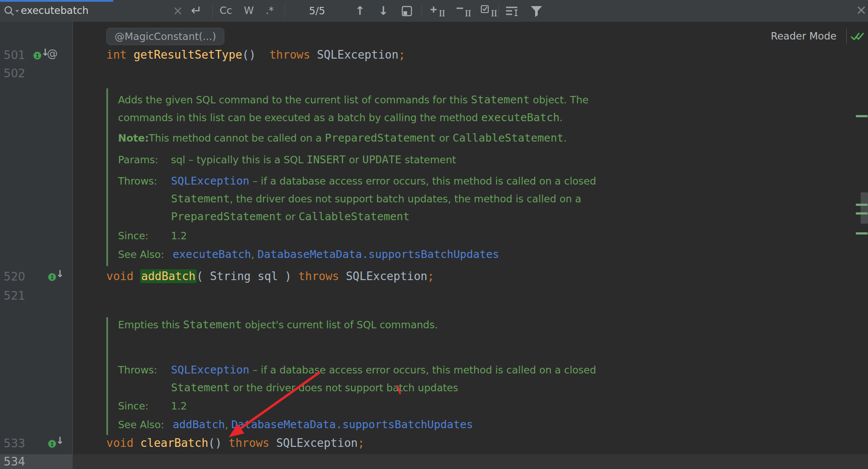 Image resolution: width=868 pixels, height=469 pixels. Describe the element at coordinates (178, 11) in the screenshot. I see `clear-search-icon: ×` at that location.